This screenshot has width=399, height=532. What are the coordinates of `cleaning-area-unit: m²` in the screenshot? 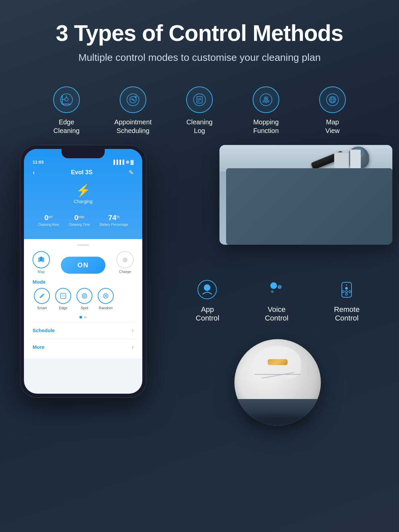 It's located at (51, 217).